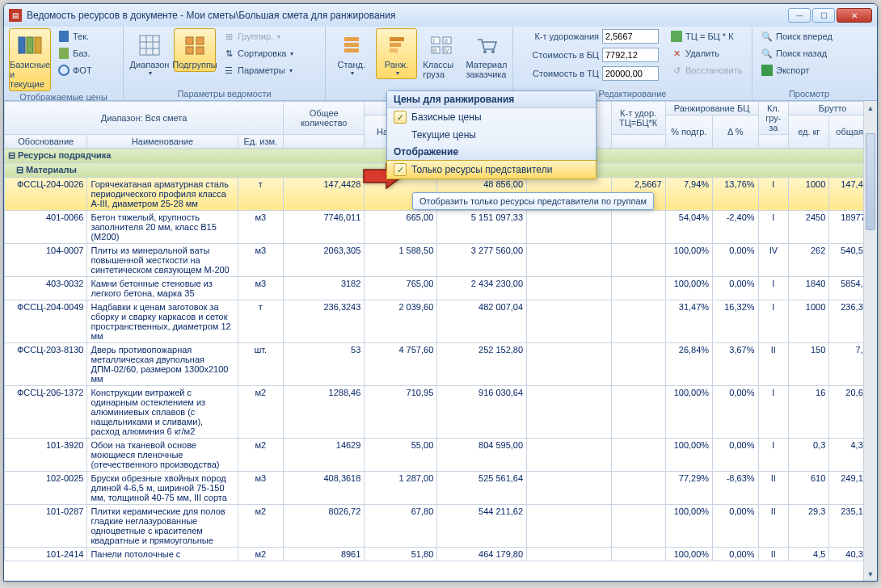  I want to click on rank-icon, so click(397, 45).